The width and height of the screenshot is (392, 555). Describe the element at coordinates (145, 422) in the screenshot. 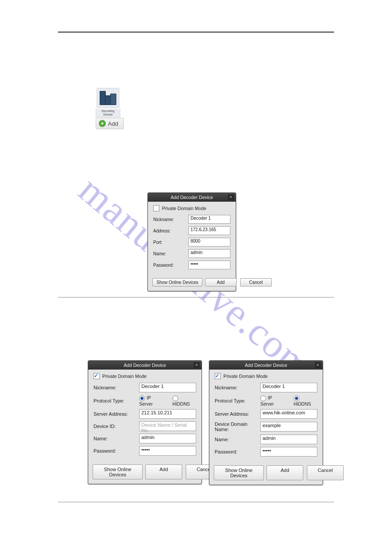

I see `add-decoder-dialog-ipserver: Add Decoder Device × Private Domain Mode…` at that location.